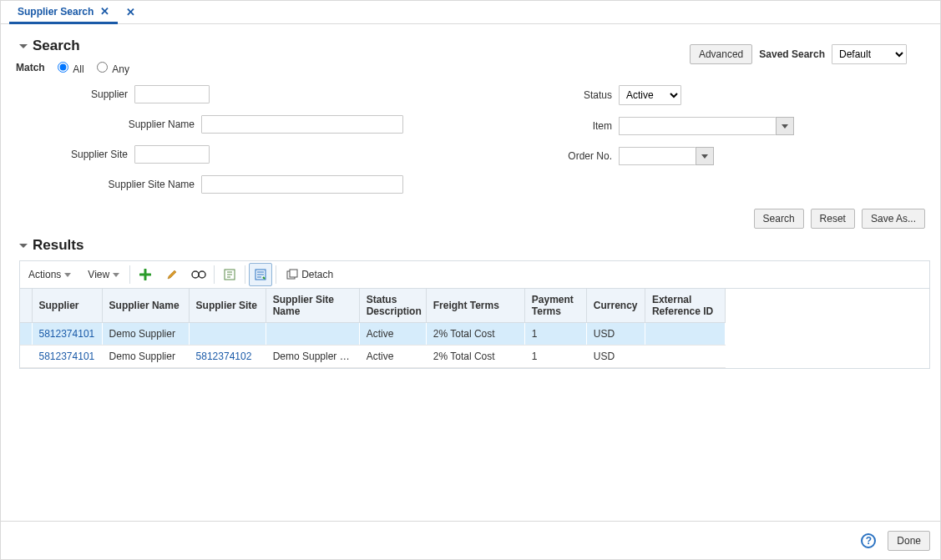  What do you see at coordinates (683, 126) in the screenshot?
I see `field-item: Item` at bounding box center [683, 126].